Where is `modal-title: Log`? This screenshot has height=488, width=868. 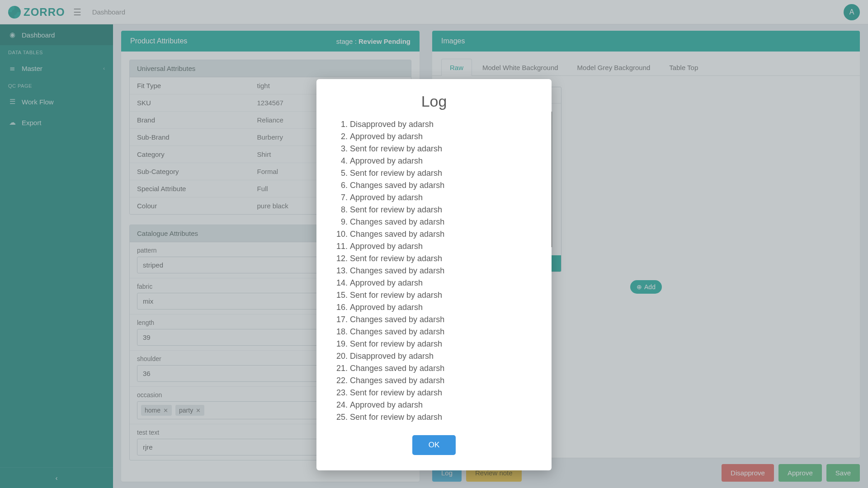 modal-title: Log is located at coordinates (434, 101).